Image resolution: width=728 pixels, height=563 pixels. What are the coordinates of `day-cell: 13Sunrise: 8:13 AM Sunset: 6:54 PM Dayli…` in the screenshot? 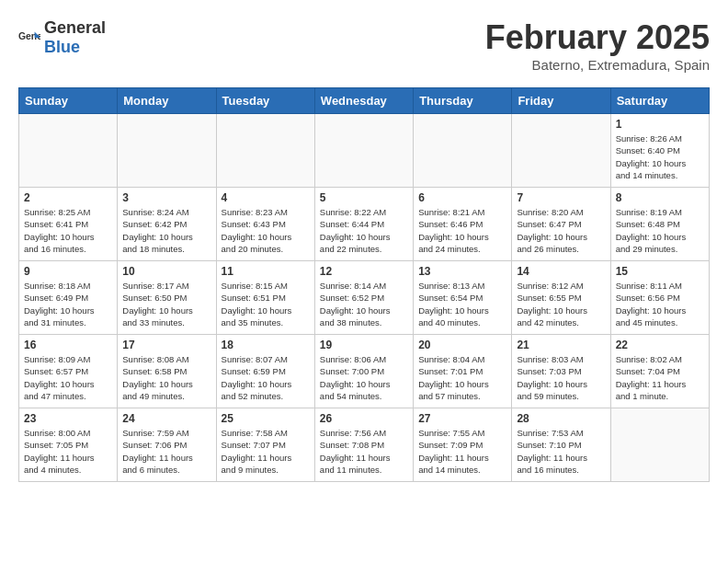 It's located at (463, 298).